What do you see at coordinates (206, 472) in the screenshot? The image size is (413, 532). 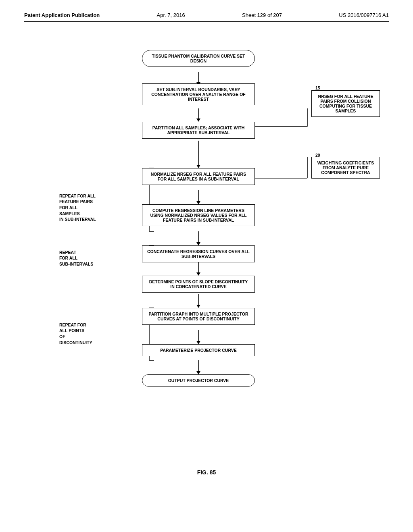 I see `figure-caption: FIG. 85` at bounding box center [206, 472].